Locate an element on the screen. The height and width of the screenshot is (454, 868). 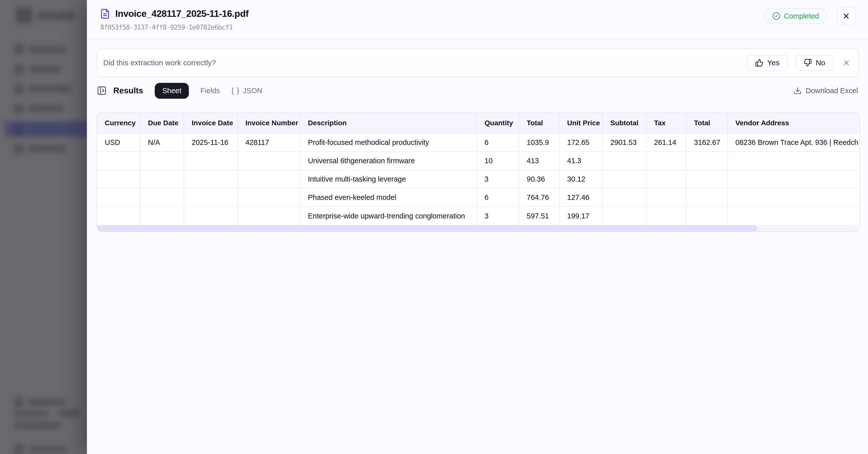
status-badge: Completed is located at coordinates (796, 16).